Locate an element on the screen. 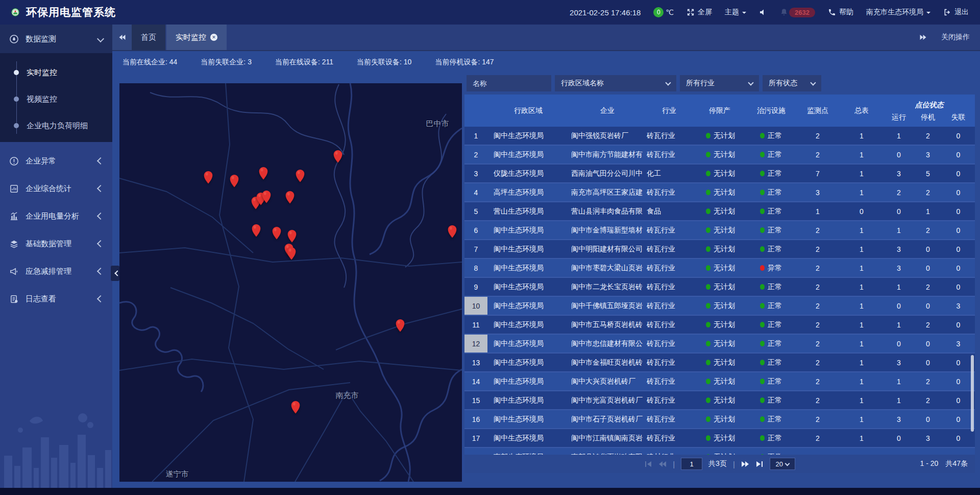  close-operations-button: 关闭操作 is located at coordinates (955, 37).